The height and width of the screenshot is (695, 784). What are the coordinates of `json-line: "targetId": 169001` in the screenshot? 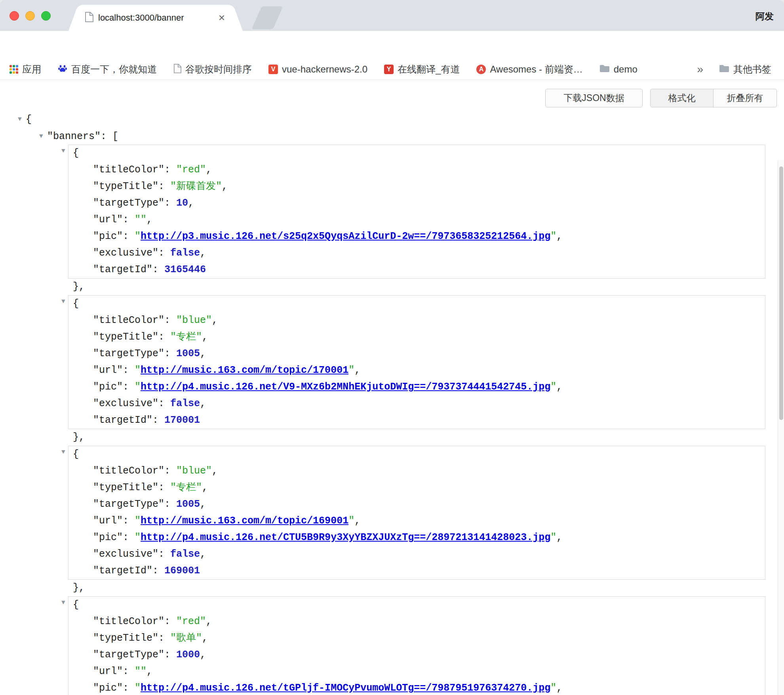 It's located at (417, 571).